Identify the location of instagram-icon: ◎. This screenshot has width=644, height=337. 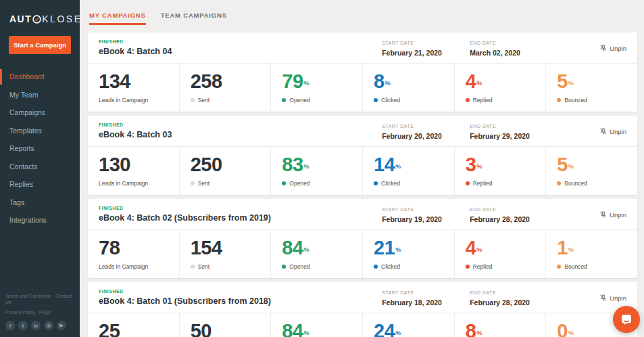
(49, 325).